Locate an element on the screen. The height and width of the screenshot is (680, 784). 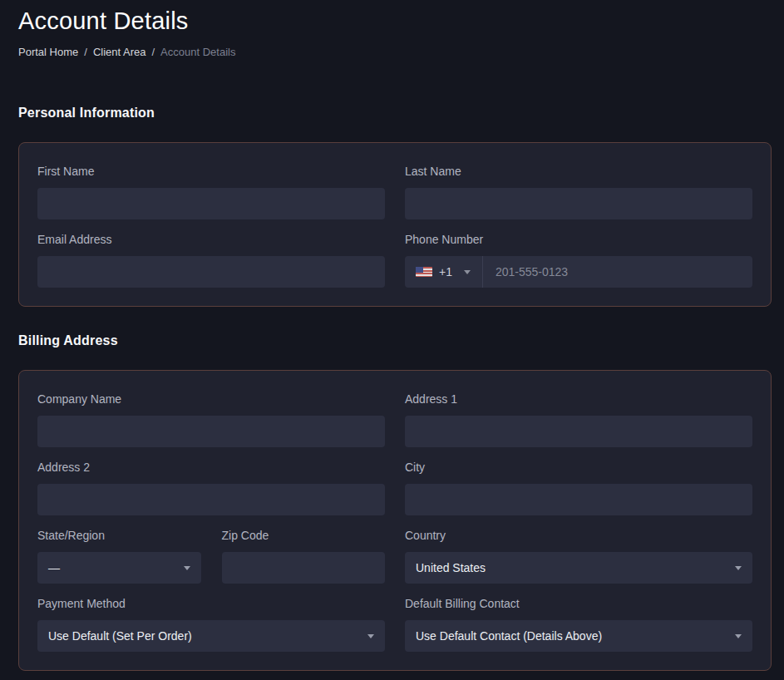
address2-field-group: Address 2 is located at coordinates (211, 488).